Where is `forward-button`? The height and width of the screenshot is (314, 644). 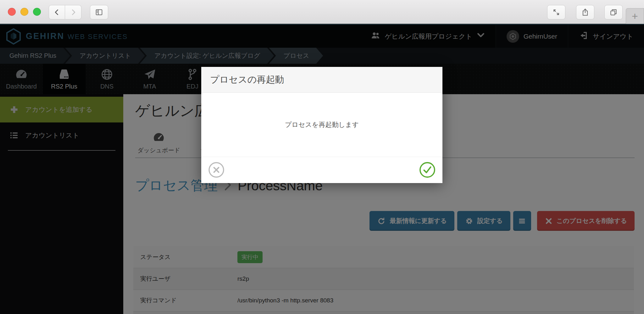
forward-button is located at coordinates (73, 12).